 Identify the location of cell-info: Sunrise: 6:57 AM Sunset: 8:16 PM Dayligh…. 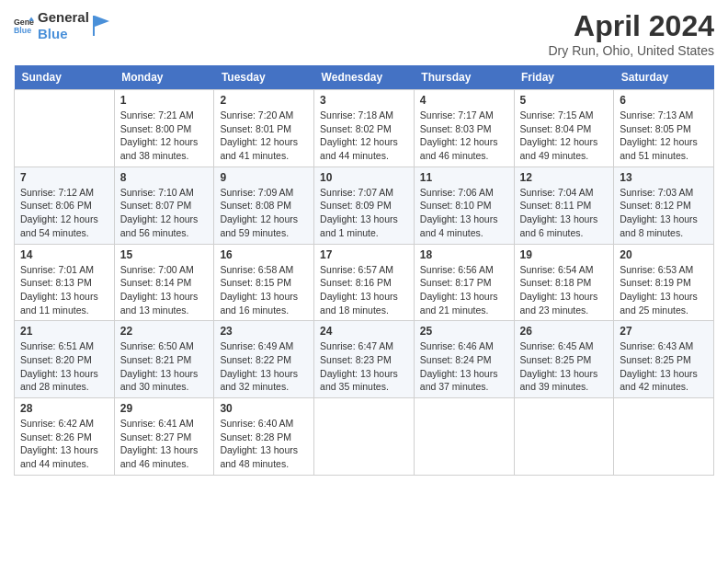
(364, 291).